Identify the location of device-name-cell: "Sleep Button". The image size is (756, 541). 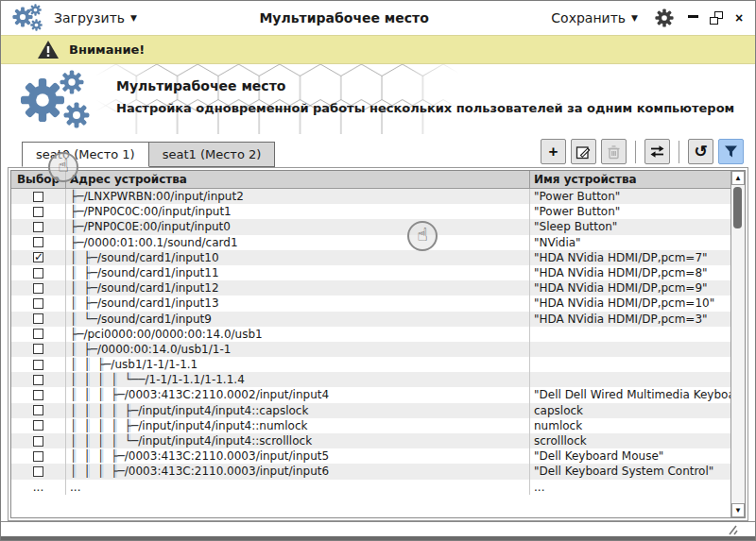
(630, 227).